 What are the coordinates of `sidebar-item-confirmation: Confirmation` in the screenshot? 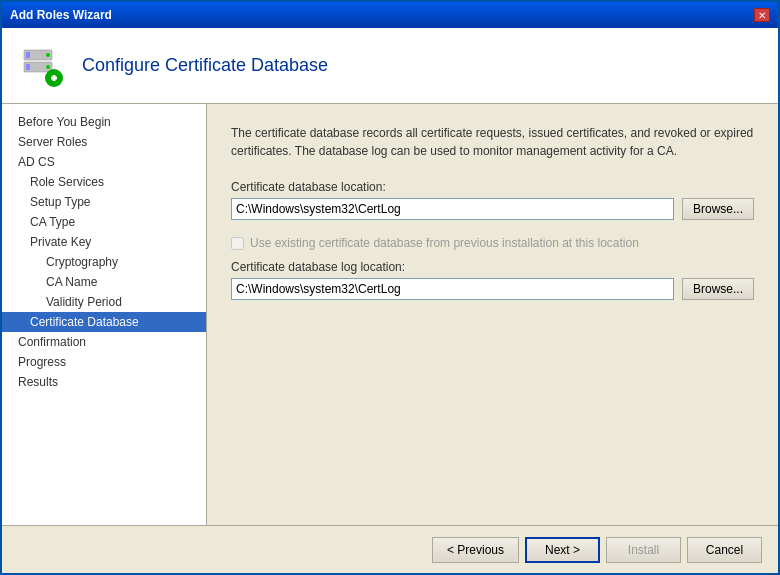 It's located at (104, 342).